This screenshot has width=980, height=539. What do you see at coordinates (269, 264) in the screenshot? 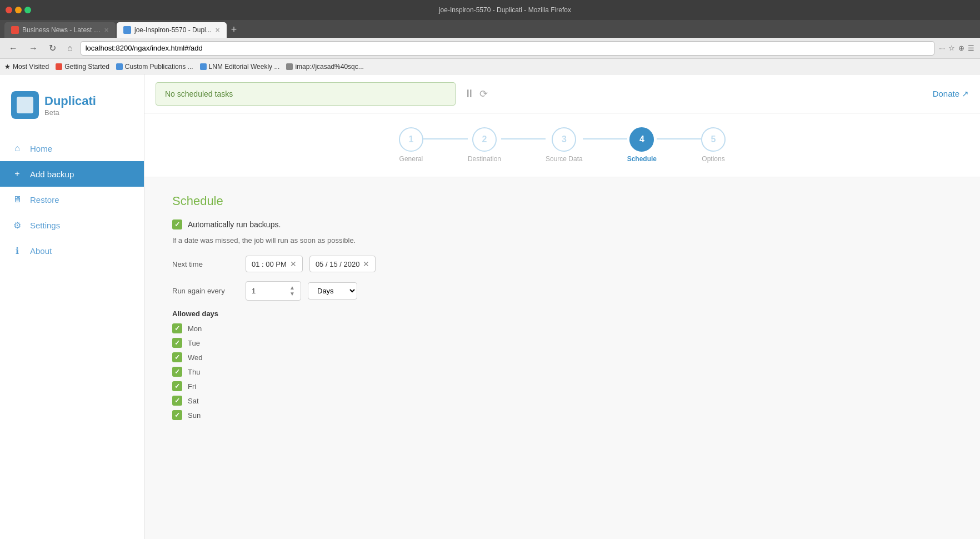
I see `time-value: 01 : 00 PM` at bounding box center [269, 264].